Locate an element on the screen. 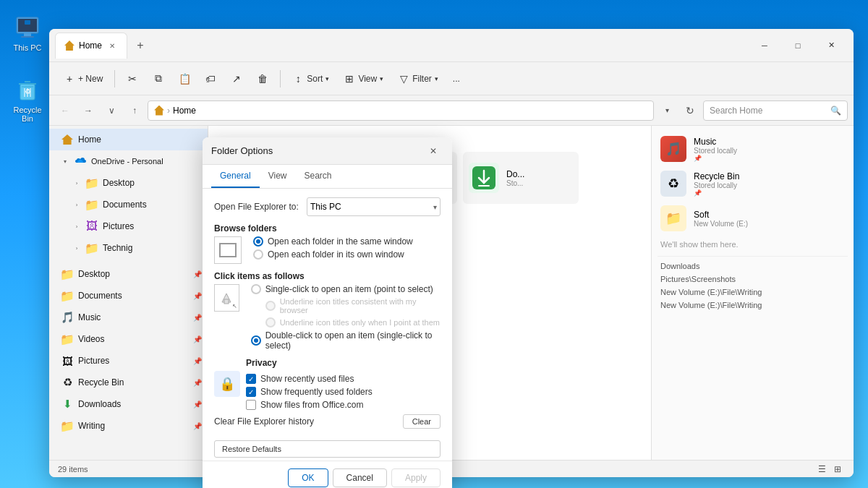  radio-underline-consistent-circle is located at coordinates (271, 306).